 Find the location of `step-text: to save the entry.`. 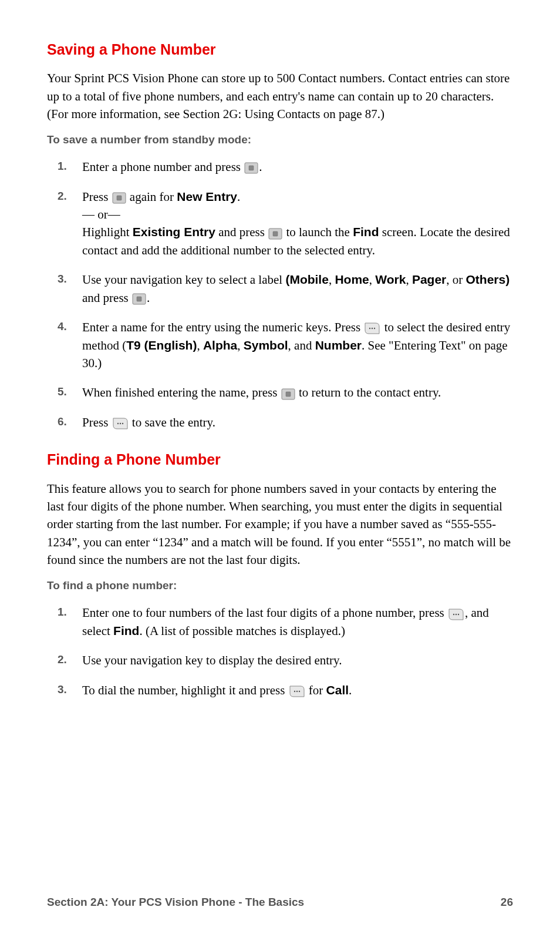

step-text: to save the entry. is located at coordinates (173, 422).